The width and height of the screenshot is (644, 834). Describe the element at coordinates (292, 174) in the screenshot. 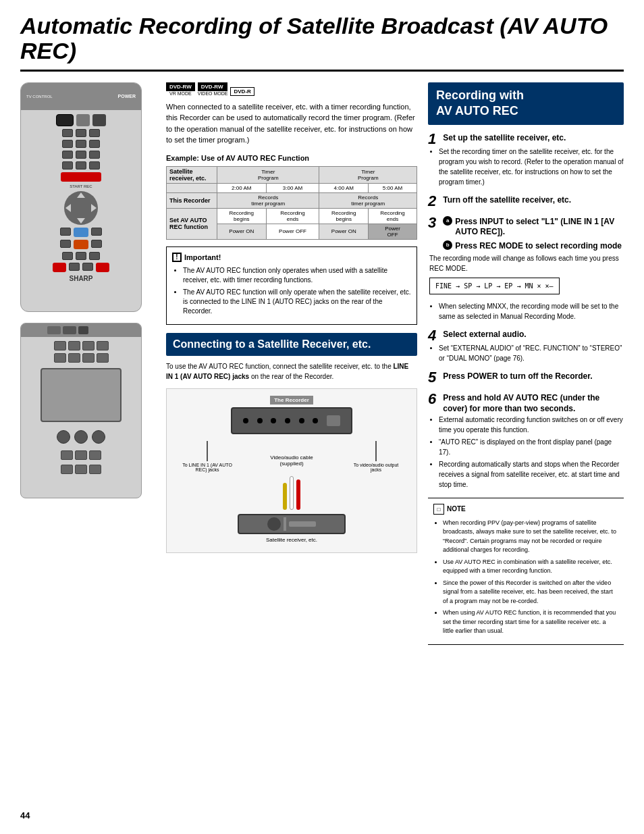

I see `table-row-satellite: Satellitereceiver, etc. TimerProgram Tim…` at that location.